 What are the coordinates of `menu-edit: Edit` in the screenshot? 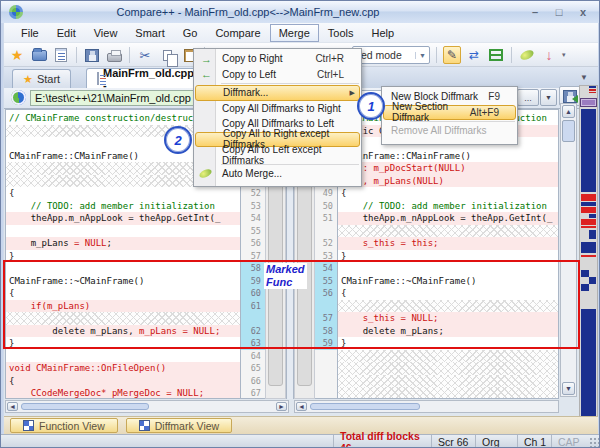 It's located at (66, 33).